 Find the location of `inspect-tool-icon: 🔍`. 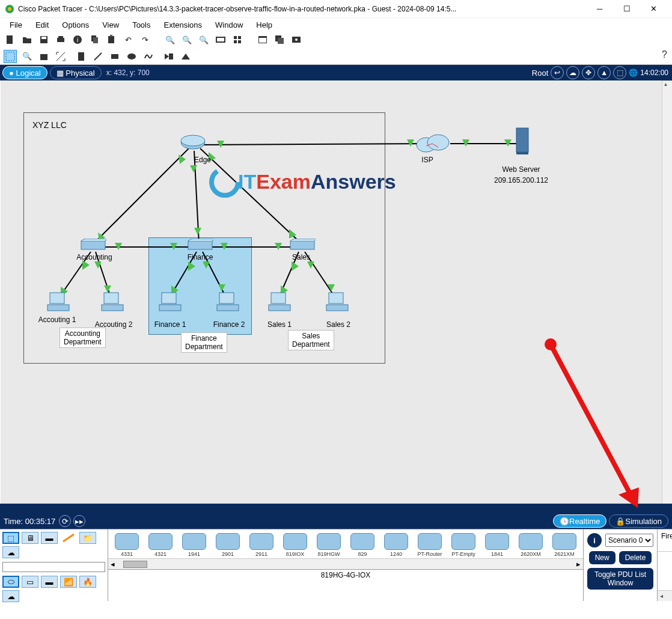

inspect-tool-icon: 🔍 is located at coordinates (27, 56).